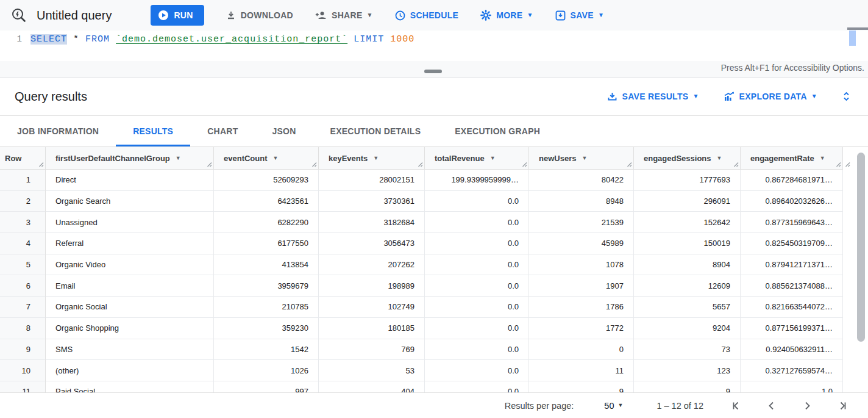 The width and height of the screenshot is (868, 418). Describe the element at coordinates (130, 222) in the screenshot. I see `table-cell: Unassigned` at that location.